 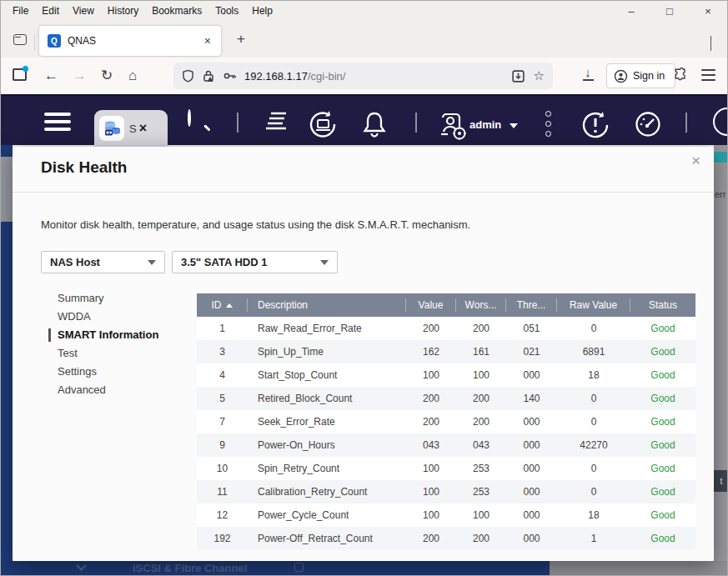 What do you see at coordinates (130, 41) in the screenshot?
I see `browser-tab-qnas: Q QNAS ×` at bounding box center [130, 41].